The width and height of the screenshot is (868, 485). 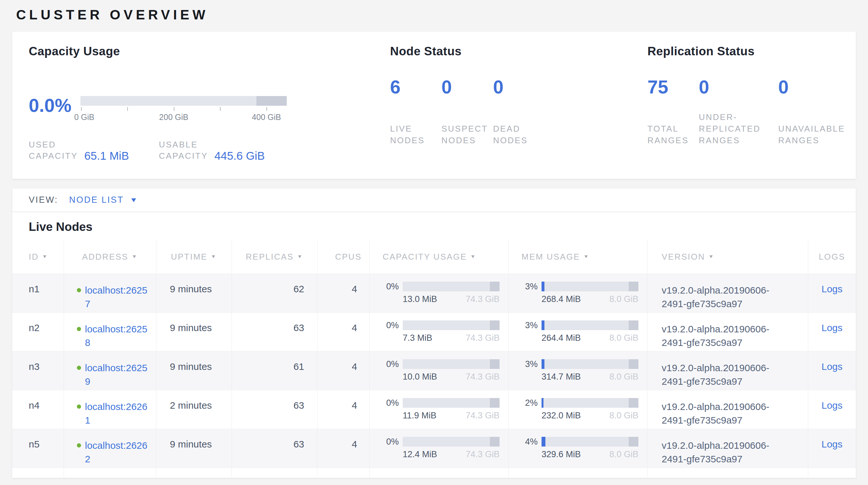 What do you see at coordinates (561, 455) in the screenshot?
I see `mem-used: 329.6 MiB` at bounding box center [561, 455].